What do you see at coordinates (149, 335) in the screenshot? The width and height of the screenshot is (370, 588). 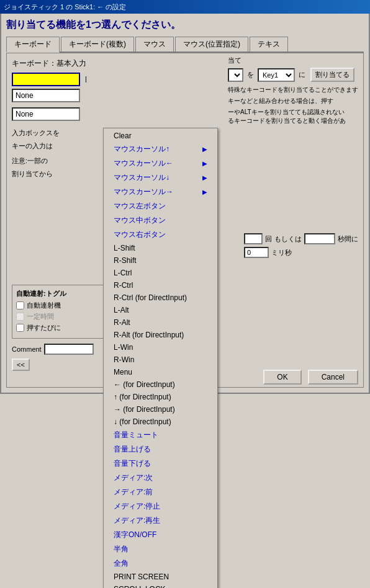 I see `menu-item-label-15: R-Alt (for DirectInput)` at bounding box center [149, 335].